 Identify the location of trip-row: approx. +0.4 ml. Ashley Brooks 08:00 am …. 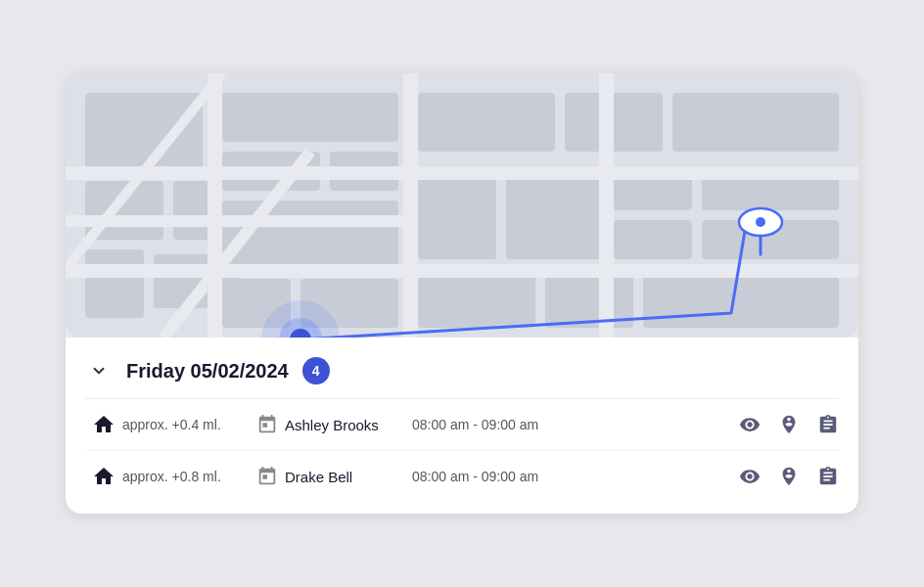
(462, 425).